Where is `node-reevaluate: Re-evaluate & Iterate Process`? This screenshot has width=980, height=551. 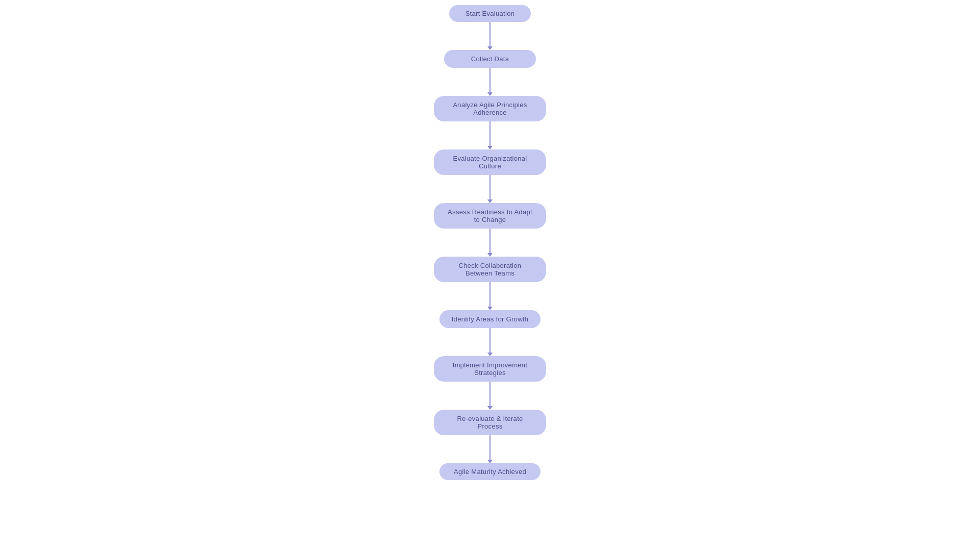
node-reevaluate: Re-evaluate & Iterate Process is located at coordinates (490, 422).